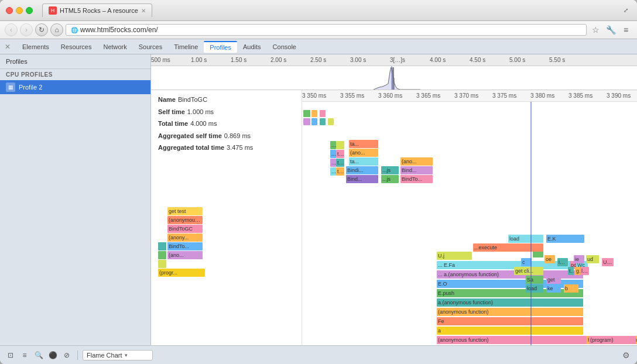 Image resolution: width=637 pixels, height=364 pixels. Describe the element at coordinates (454, 256) in the screenshot. I see `flame-bar-uj: U.j` at that location.